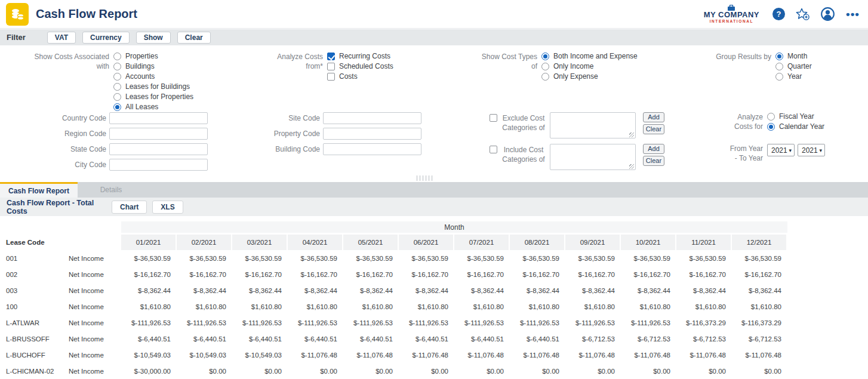 The width and height of the screenshot is (868, 379). What do you see at coordinates (117, 67) in the screenshot?
I see `radio-buildings` at bounding box center [117, 67].